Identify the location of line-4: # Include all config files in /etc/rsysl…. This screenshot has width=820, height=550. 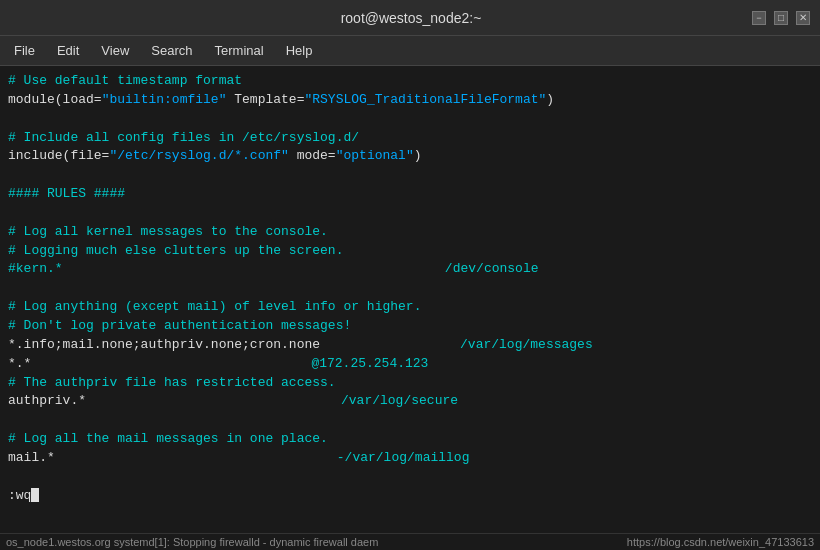
(410, 138).